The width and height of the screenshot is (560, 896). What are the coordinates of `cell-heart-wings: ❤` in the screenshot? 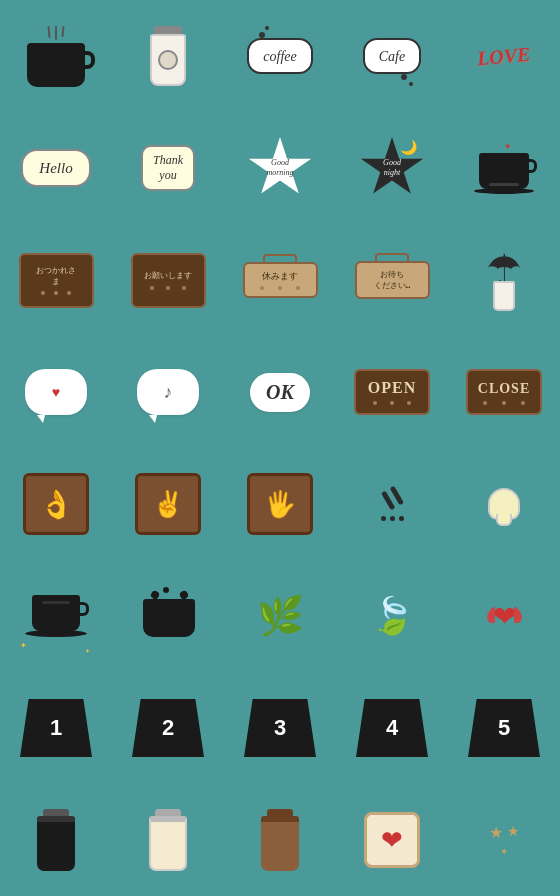 It's located at (504, 616).